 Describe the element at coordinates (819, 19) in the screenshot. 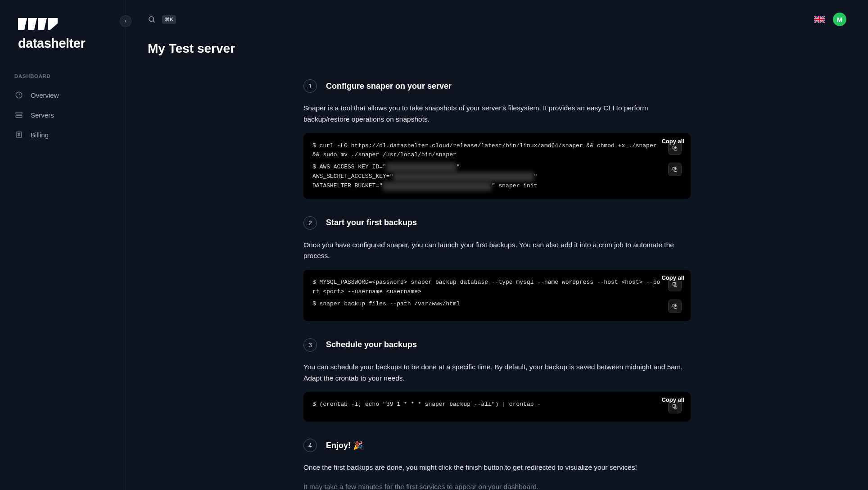

I see `language-flag-uk` at that location.